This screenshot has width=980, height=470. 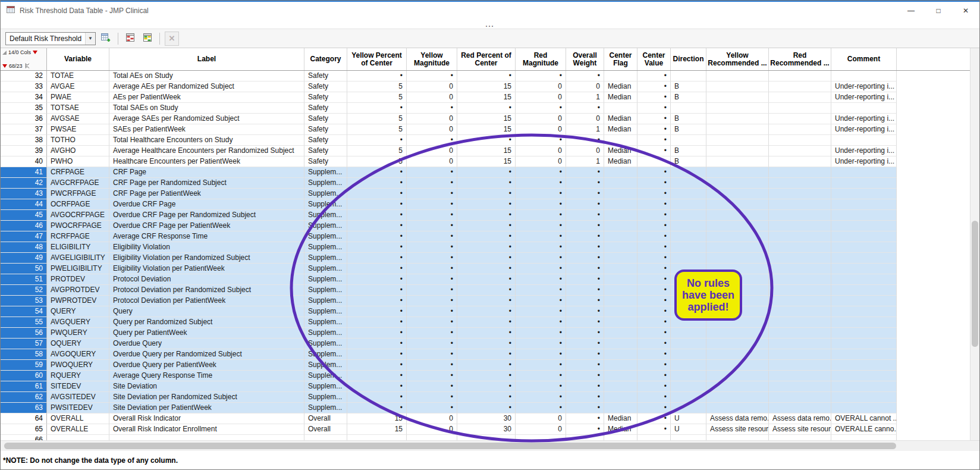 What do you see at coordinates (689, 87) in the screenshot?
I see `cell-direction: B` at bounding box center [689, 87].